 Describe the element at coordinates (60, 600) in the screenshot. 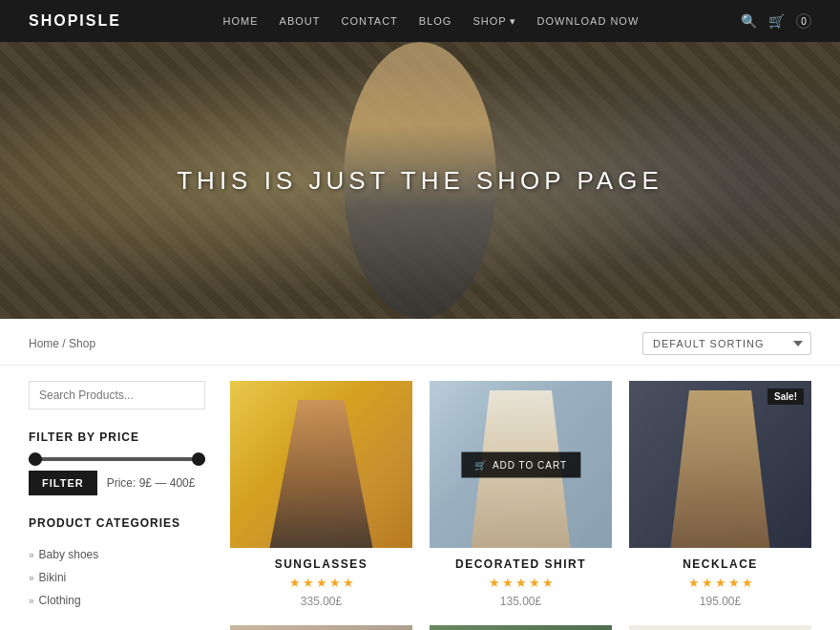

I see `category-label: Clothing` at that location.